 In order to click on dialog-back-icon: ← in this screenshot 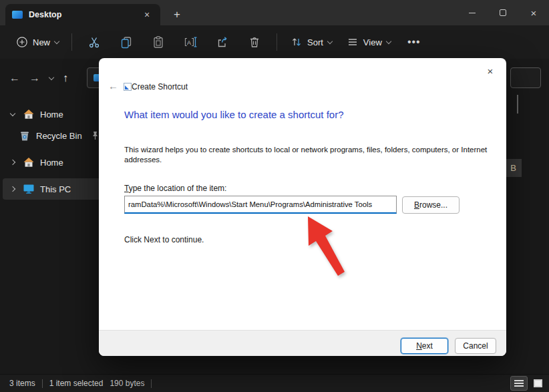, I will do `click(114, 85)`.